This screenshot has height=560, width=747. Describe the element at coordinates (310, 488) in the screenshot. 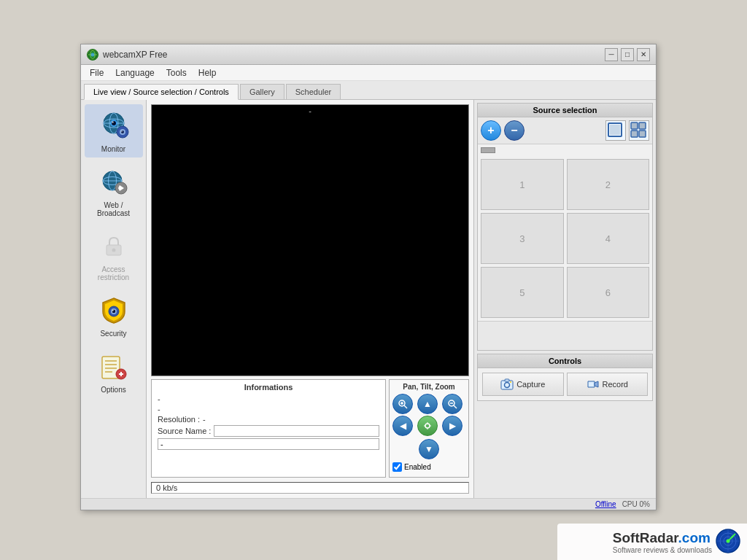

I see `status-row: 0 kb/s` at that location.